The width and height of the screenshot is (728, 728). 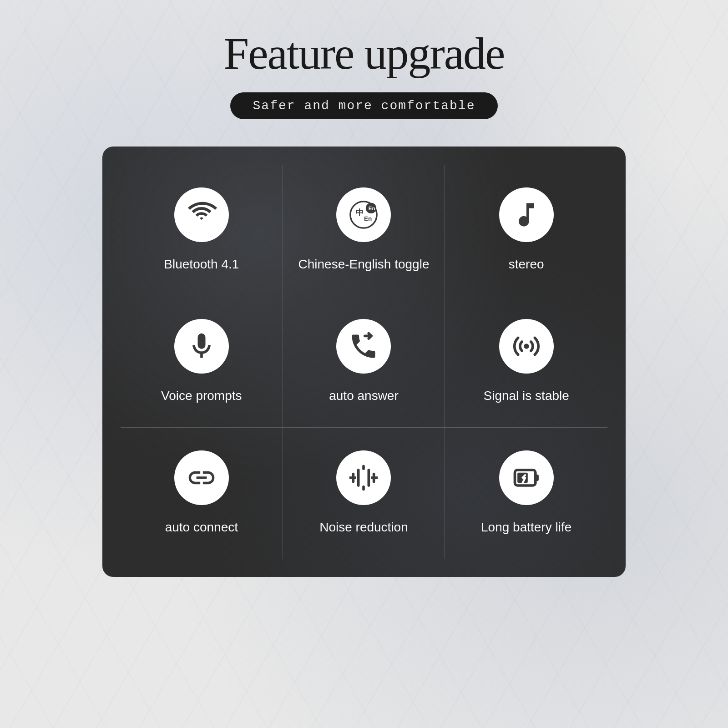 I want to click on noise-label: Noise reduction, so click(x=364, y=527).